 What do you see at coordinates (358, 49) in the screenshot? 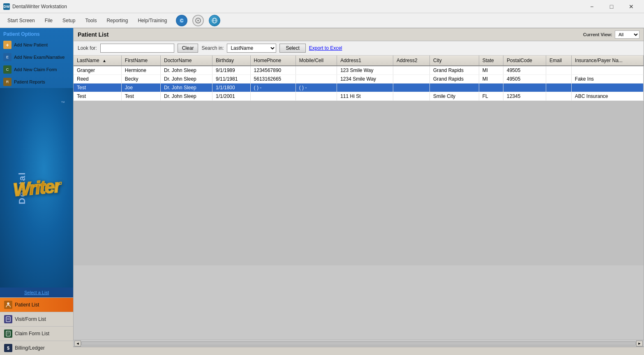
I see `search-bar: Look for: Clear Search in: LastName Firs…` at bounding box center [358, 49].